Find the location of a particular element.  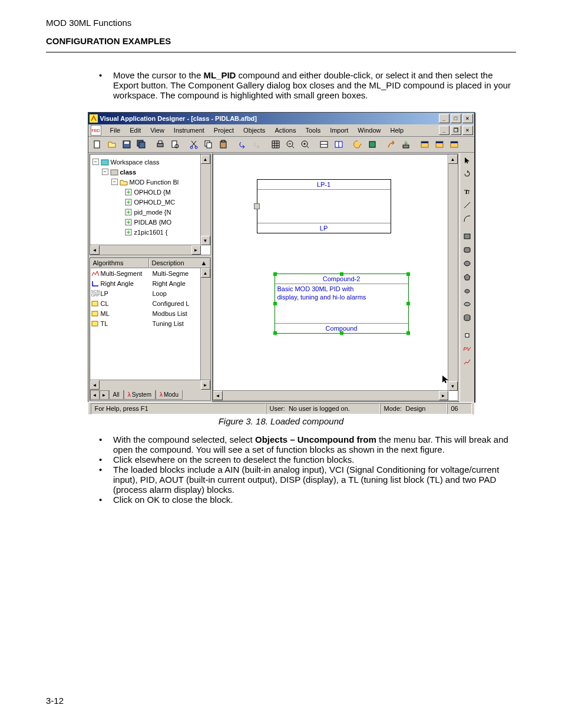

open-button is located at coordinates (112, 144).